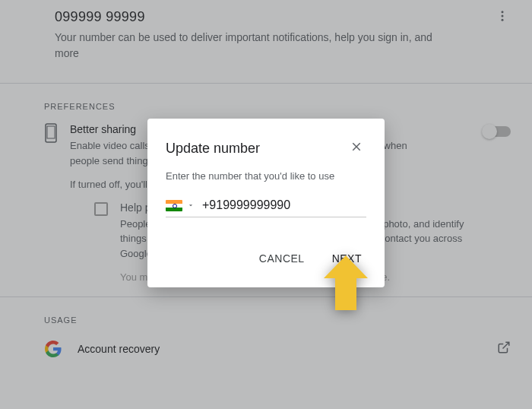 The image size is (532, 409). I want to click on dialog-subtitle: Enter the number that you'd like to use, so click(266, 176).